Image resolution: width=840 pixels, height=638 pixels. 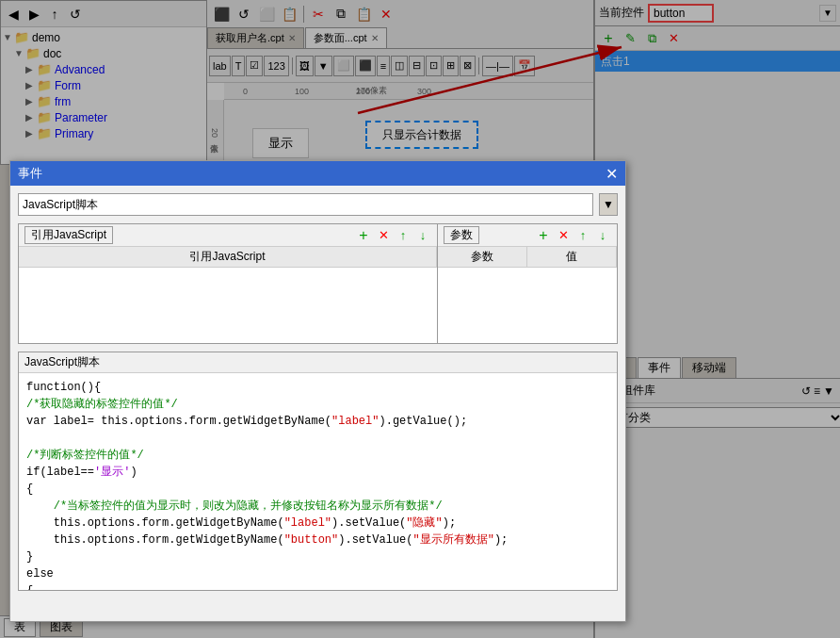 What do you see at coordinates (563, 236) in the screenshot?
I see `params-delete-btn: ✕` at bounding box center [563, 236].